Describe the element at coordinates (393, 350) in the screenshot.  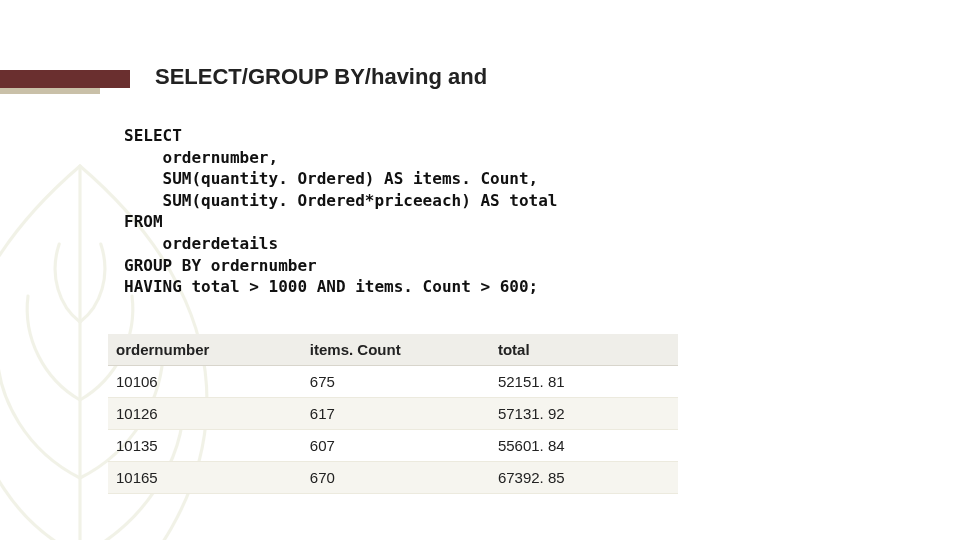
I see `table-header-row: ordernumber items. Count total` at that location.